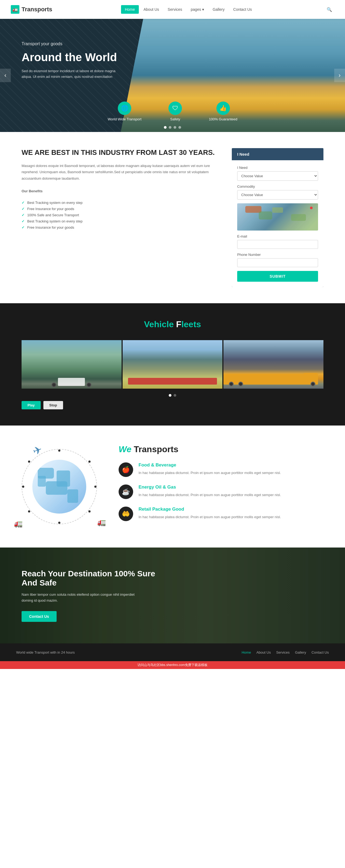  I want to click on about-description: Masagni dolores eoquie int Basmodi tempo…, so click(121, 172).